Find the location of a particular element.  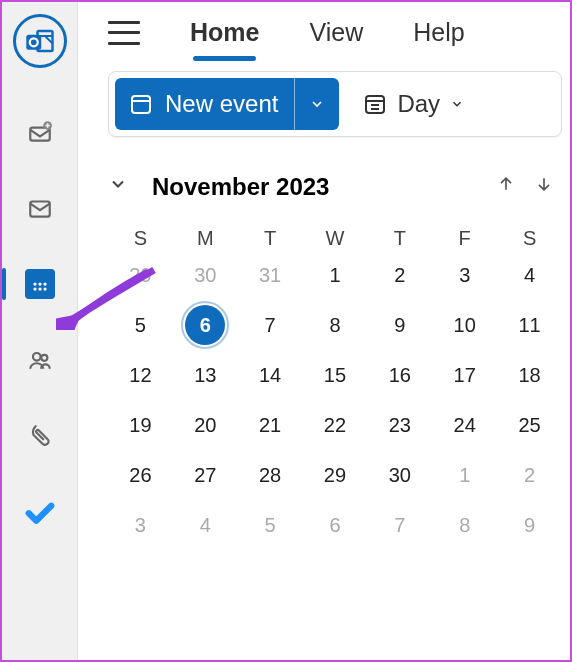

left-rail is located at coordinates (40, 331).